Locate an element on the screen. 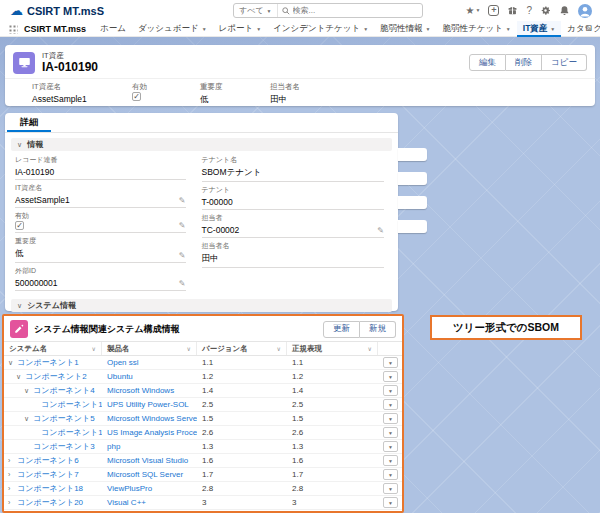 The width and height of the screenshot is (600, 513). field-label: 有効 is located at coordinates (100, 216).